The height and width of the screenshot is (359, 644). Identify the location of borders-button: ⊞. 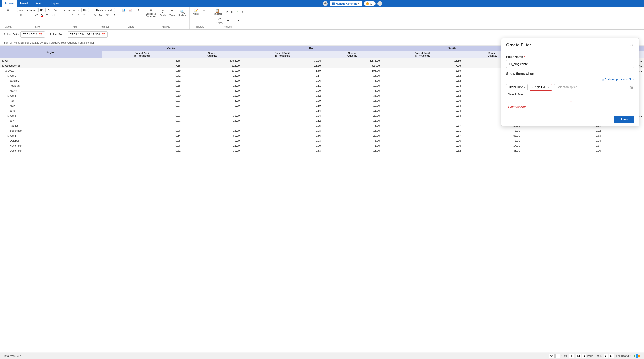
(47, 15).